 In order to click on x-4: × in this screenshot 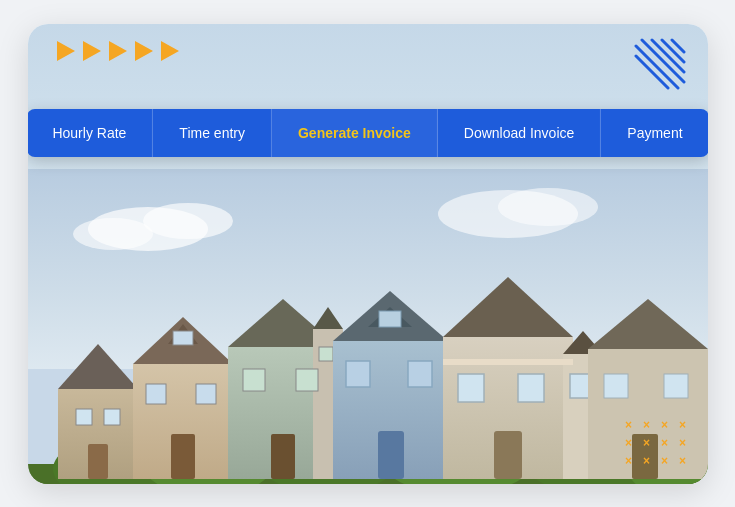, I will do `click(683, 425)`.